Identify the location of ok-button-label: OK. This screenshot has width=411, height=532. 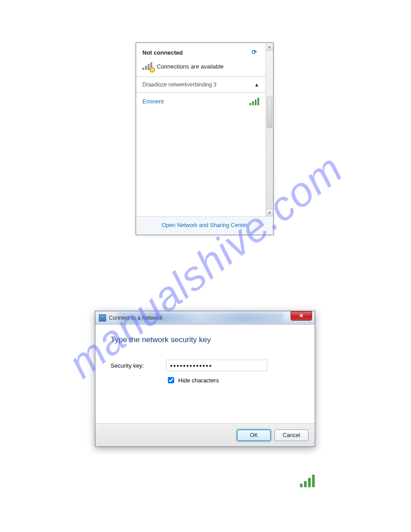
(254, 435).